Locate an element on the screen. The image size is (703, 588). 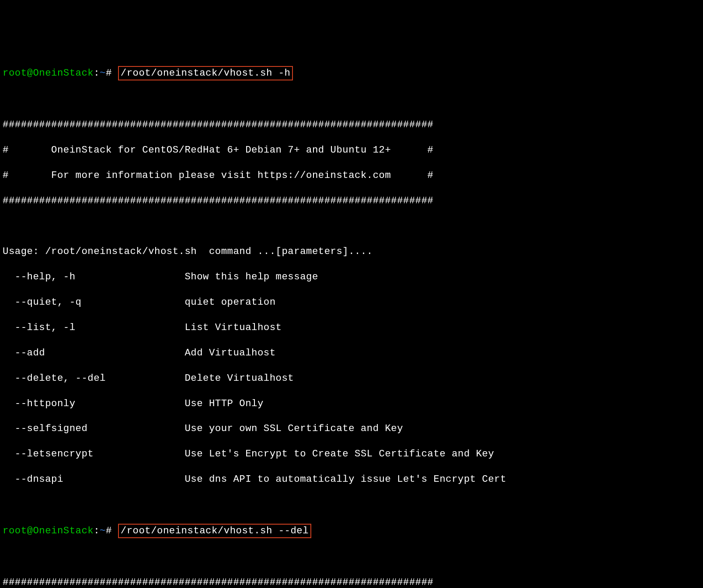
option-line: --selfsigned Use your own SSL Certificat… is located at coordinates (352, 428).